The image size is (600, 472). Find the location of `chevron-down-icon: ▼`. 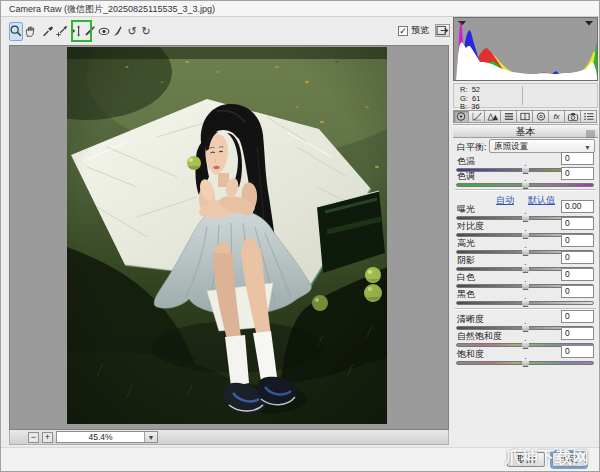

chevron-down-icon: ▼ is located at coordinates (150, 437).